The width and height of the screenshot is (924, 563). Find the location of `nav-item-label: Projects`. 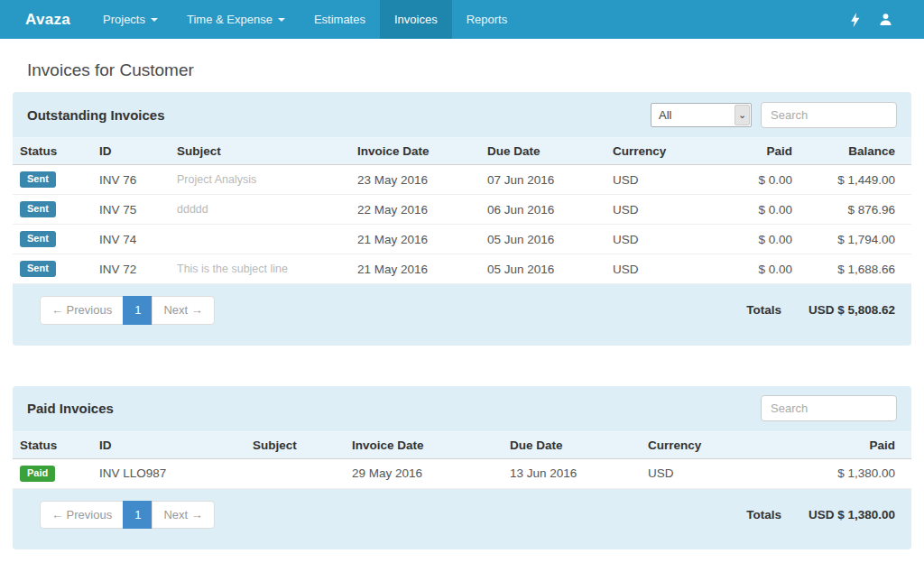

nav-item-label: Projects is located at coordinates (125, 20).